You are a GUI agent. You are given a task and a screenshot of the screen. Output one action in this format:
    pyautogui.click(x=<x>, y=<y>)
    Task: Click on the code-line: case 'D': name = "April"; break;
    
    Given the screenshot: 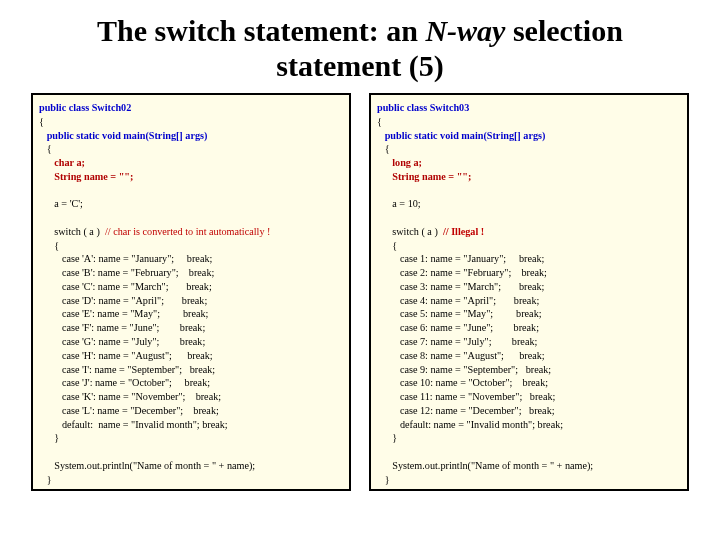 What is the action you would take?
    pyautogui.click(x=123, y=300)
    